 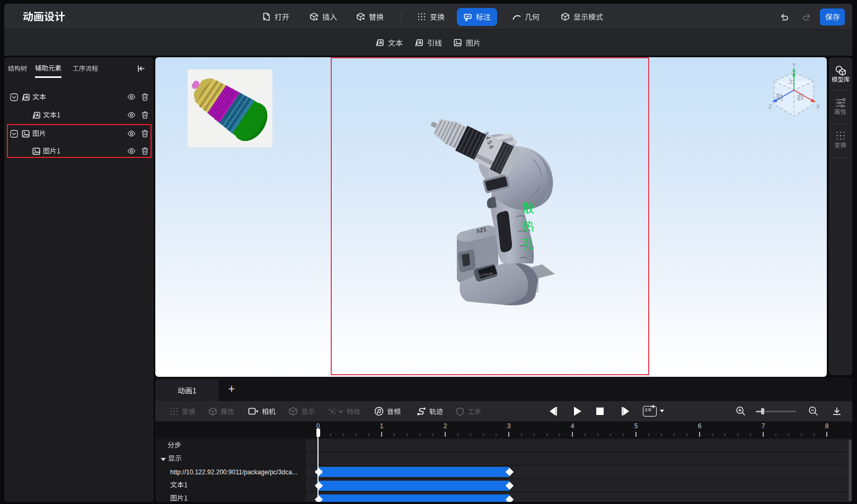 I want to click on svg-text: 6, so click(x=700, y=426).